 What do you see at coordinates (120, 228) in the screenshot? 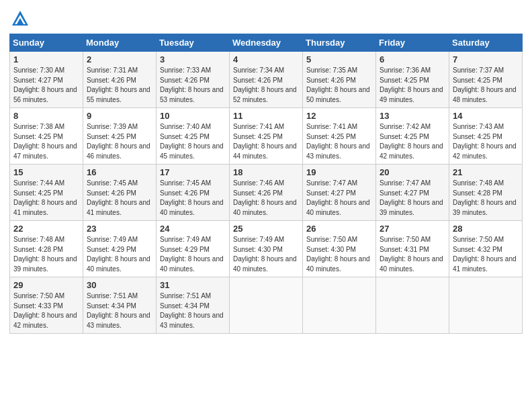
I see `day-number: 23` at bounding box center [120, 228].